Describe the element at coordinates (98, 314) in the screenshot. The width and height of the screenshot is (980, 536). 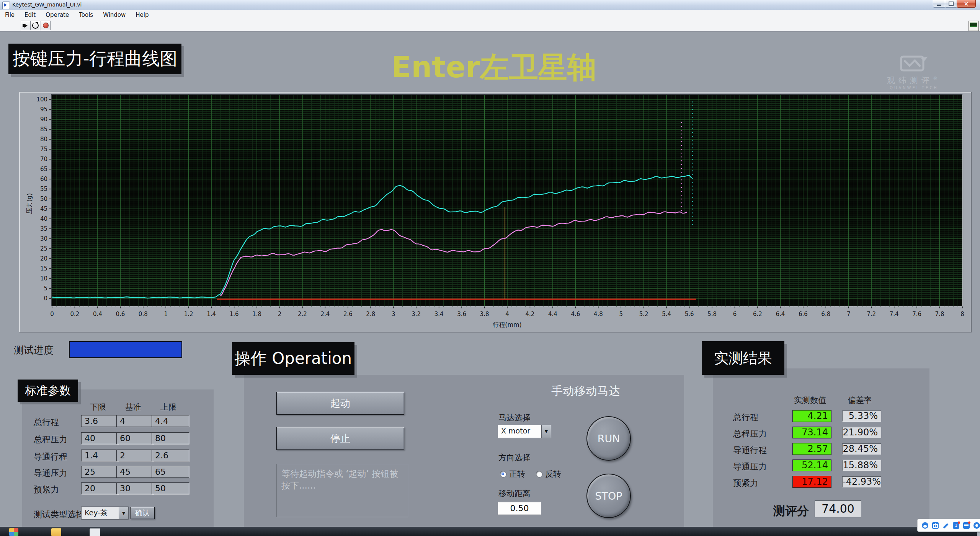
I see `svg-text: 0.4` at that location.